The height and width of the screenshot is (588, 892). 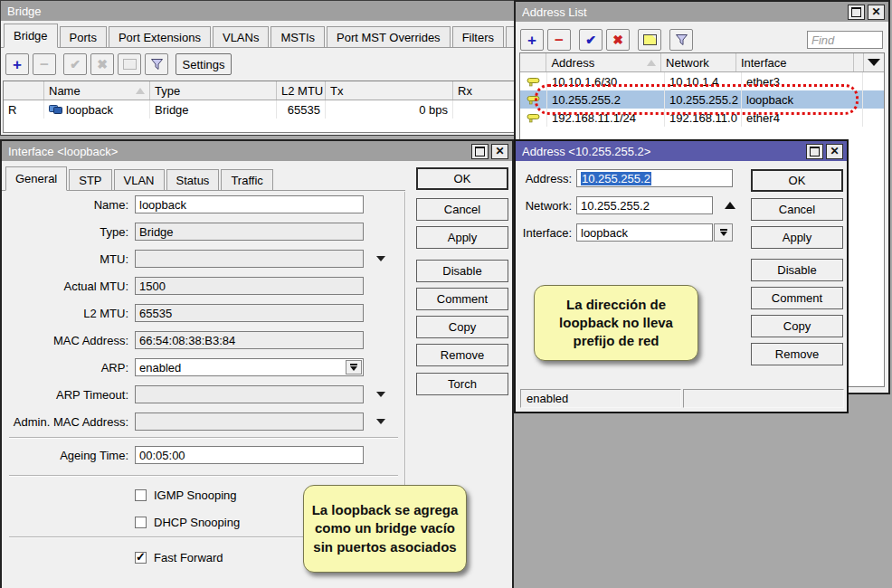 I want to click on tab-filters: Filters, so click(x=478, y=36).